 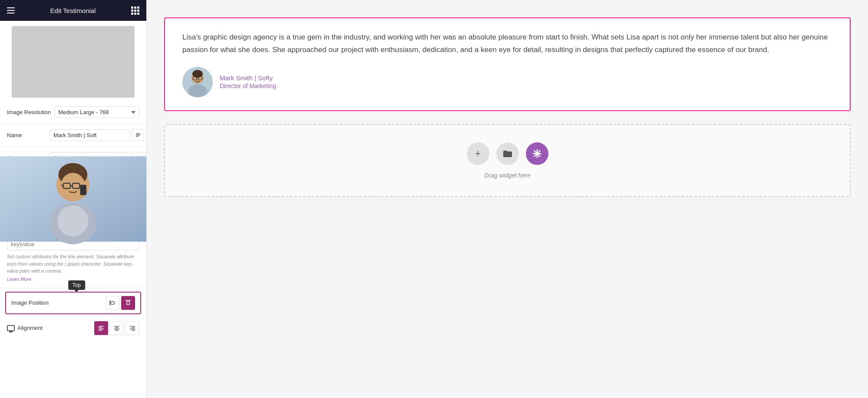 I want to click on add-widget-button: +, so click(x=478, y=154).